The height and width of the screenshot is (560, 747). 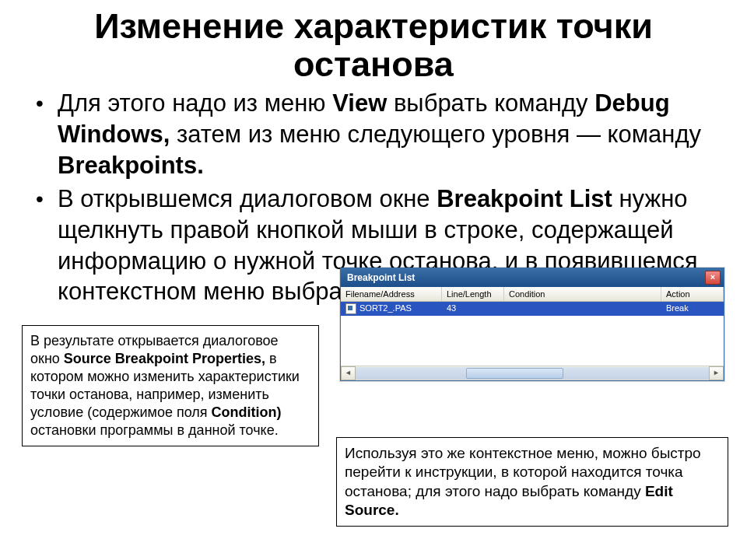 What do you see at coordinates (716, 373) in the screenshot?
I see `scroll-right-button: ►` at bounding box center [716, 373].